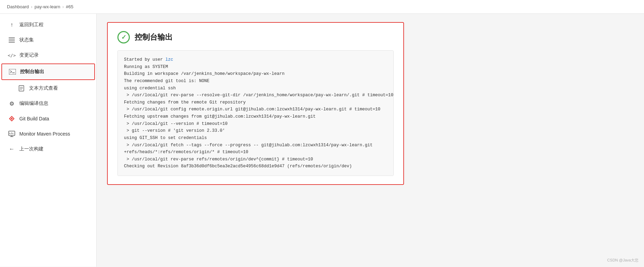 This screenshot has height=267, width=644. I want to click on sidebar-item-console-output: 控制台输出, so click(48, 72).